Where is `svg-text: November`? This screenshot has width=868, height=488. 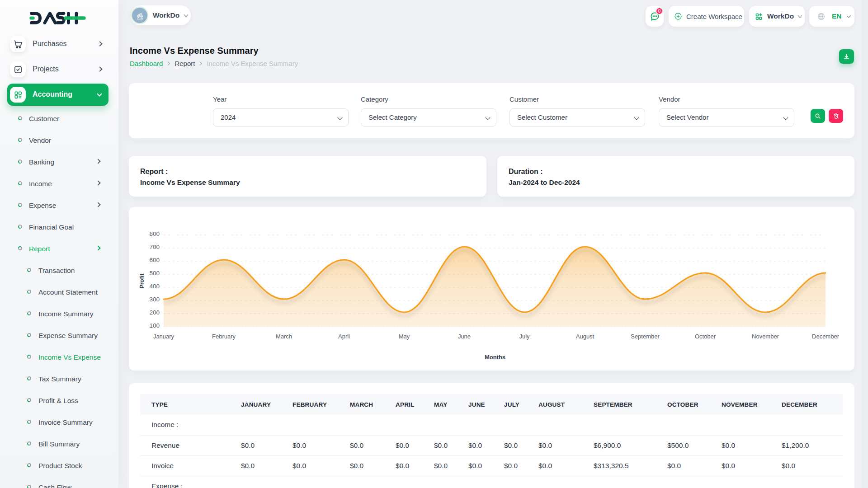
svg-text: November is located at coordinates (766, 336).